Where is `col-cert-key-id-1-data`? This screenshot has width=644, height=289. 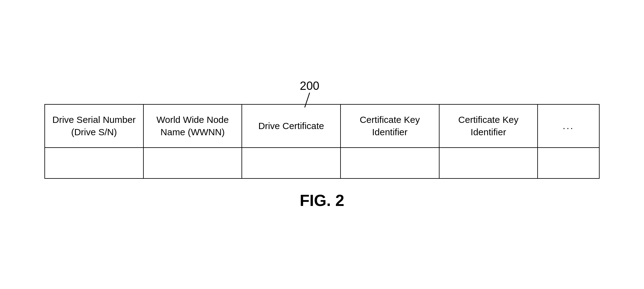
col-cert-key-id-1-data is located at coordinates (390, 163).